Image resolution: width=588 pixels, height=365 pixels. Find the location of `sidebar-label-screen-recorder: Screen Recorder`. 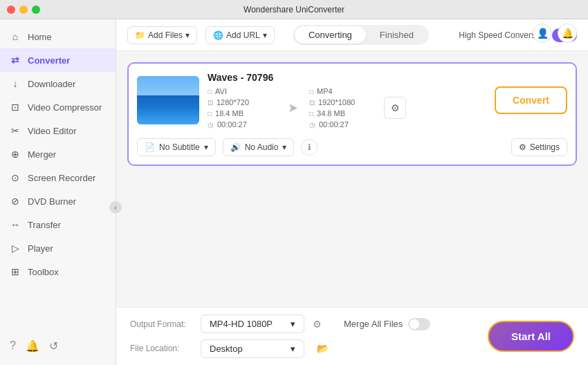

sidebar-label-screen-recorder: Screen Recorder is located at coordinates (62, 178).